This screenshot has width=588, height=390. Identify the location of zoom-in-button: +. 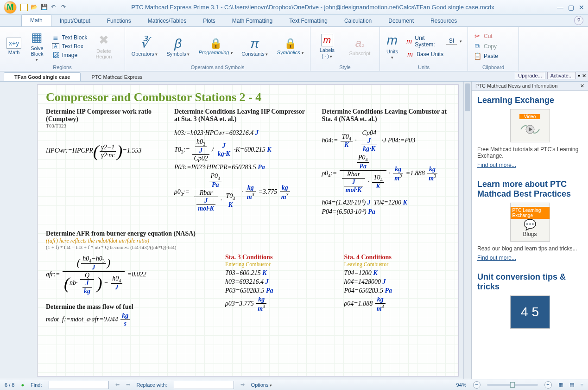
(548, 385).